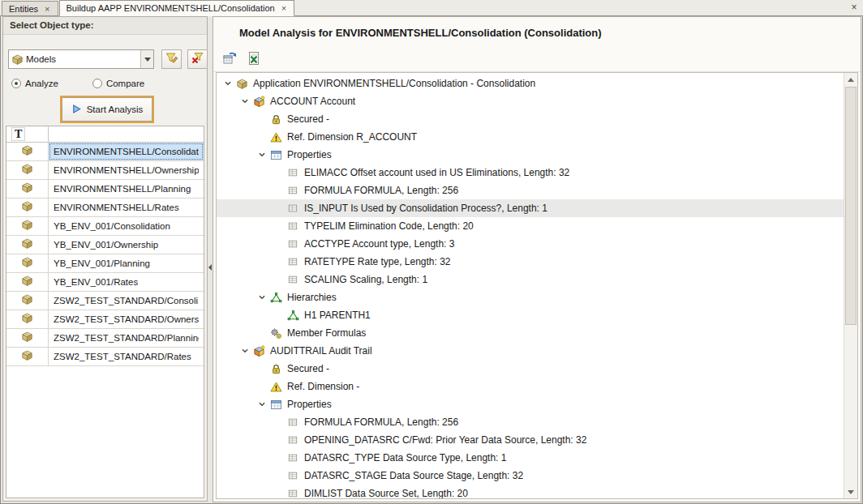 Image resolution: width=863 pixels, height=504 pixels. What do you see at coordinates (530, 137) in the screenshot?
I see `tree-item: Ref. Dimension R_ACCOUNT` at bounding box center [530, 137].